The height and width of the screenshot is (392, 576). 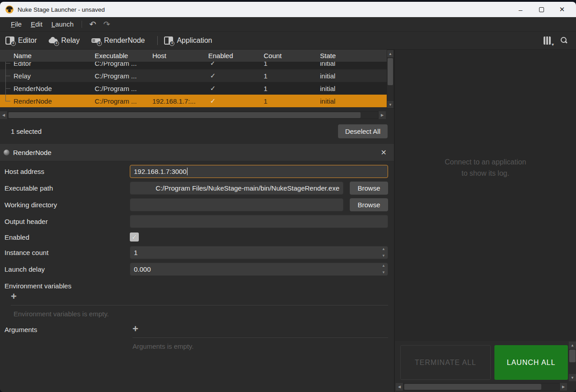 What do you see at coordinates (259, 269) in the screenshot?
I see `launch-delay-input: 0.000 ▲ ▼` at bounding box center [259, 269].